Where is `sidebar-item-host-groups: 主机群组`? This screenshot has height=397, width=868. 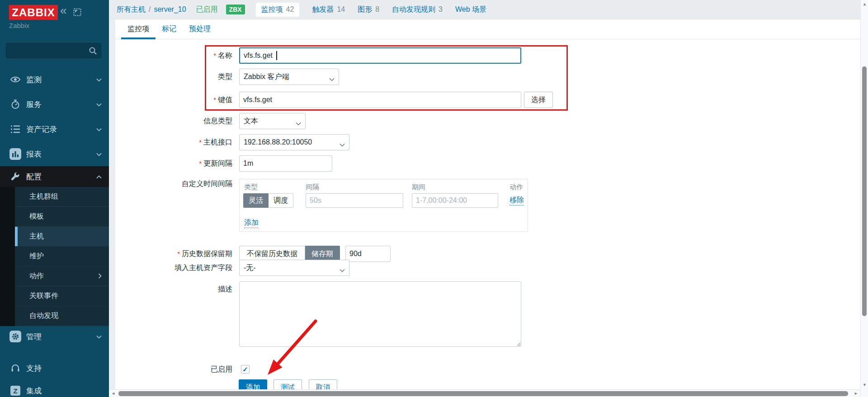 sidebar-item-host-groups: 主机群组 is located at coordinates (62, 197).